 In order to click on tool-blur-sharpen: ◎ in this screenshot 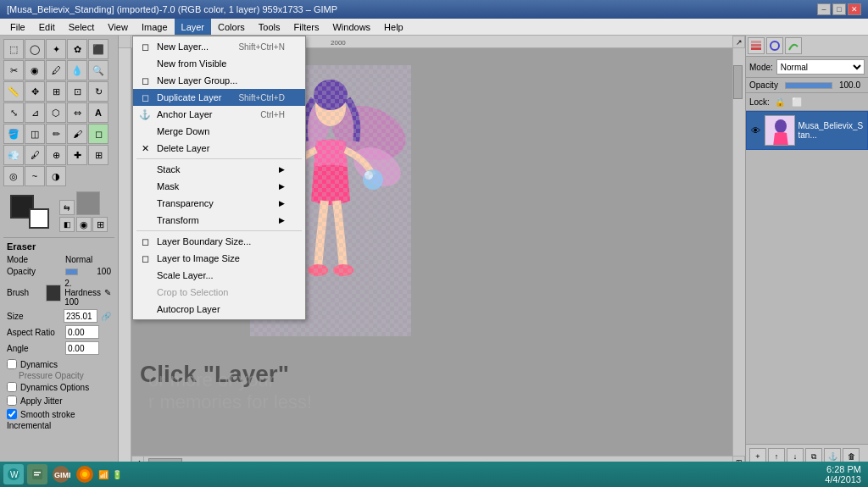, I will do `click(14, 176)`.